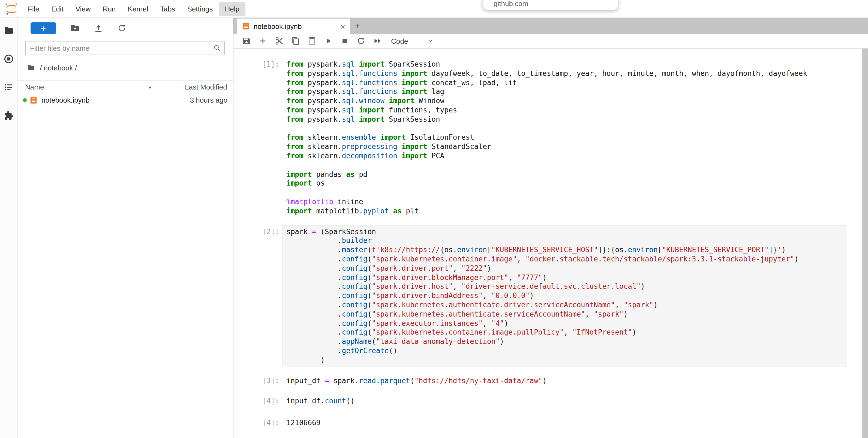 This screenshot has height=438, width=868. What do you see at coordinates (312, 41) in the screenshot?
I see `paste-icon` at bounding box center [312, 41].